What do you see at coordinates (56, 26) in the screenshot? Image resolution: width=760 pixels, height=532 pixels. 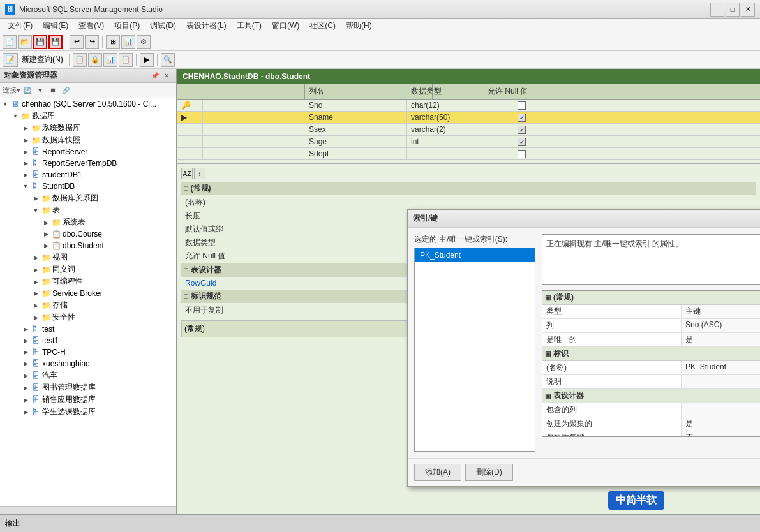 I see `menu-edit: 编辑(E)` at bounding box center [56, 26].